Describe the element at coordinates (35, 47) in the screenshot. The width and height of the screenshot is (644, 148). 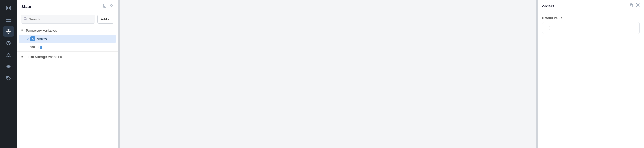
I see `child-value-label: value` at that location.